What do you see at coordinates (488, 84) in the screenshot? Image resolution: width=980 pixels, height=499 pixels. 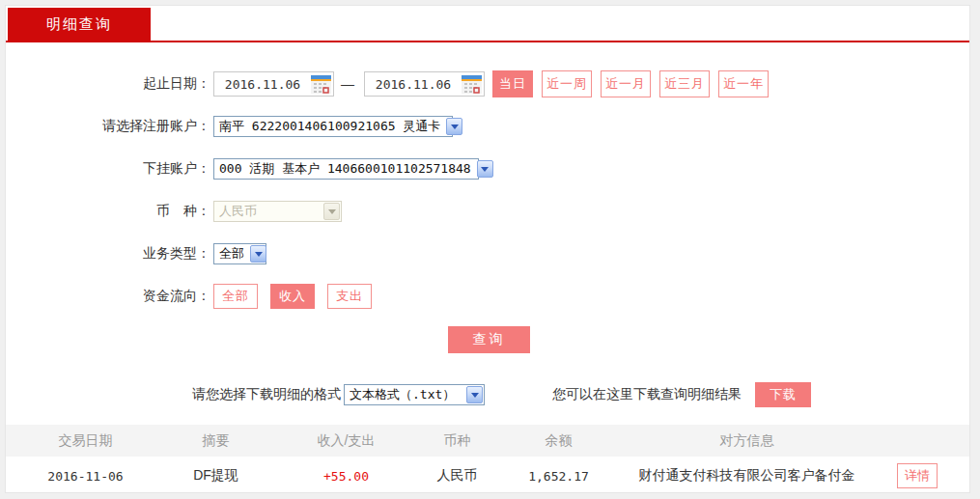 I see `date-range-row: 起止日期： 2016.11.06 — 2016.11.06` at bounding box center [488, 84].